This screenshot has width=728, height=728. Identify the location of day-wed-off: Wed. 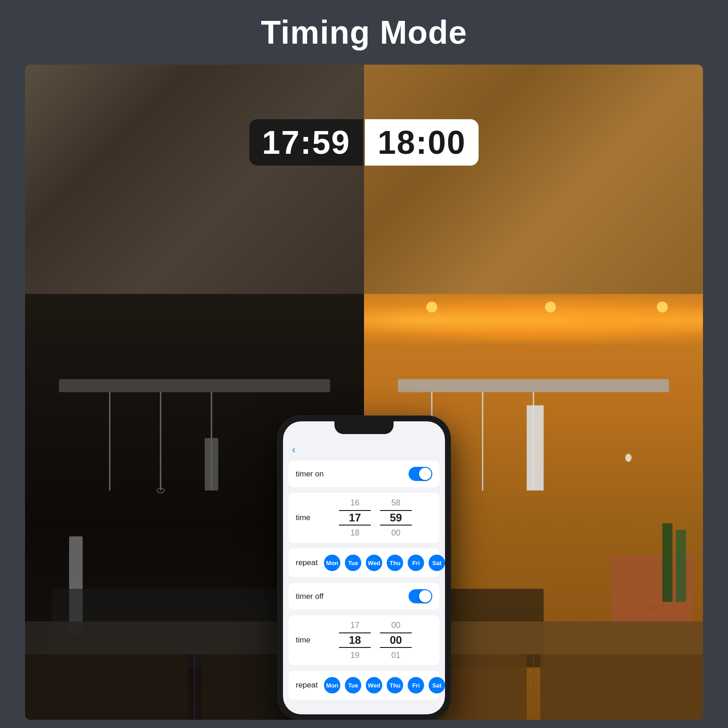
(374, 685).